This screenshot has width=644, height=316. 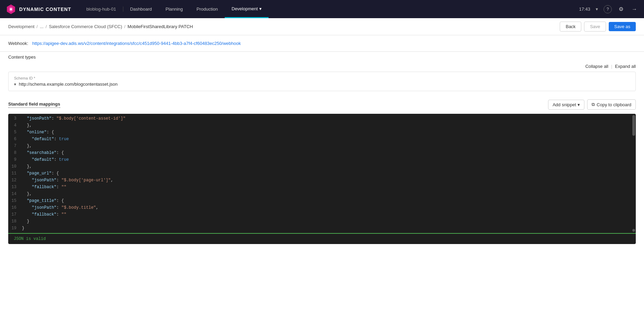 What do you see at coordinates (207, 9) in the screenshot?
I see `nav-tab-production: Production` at bounding box center [207, 9].